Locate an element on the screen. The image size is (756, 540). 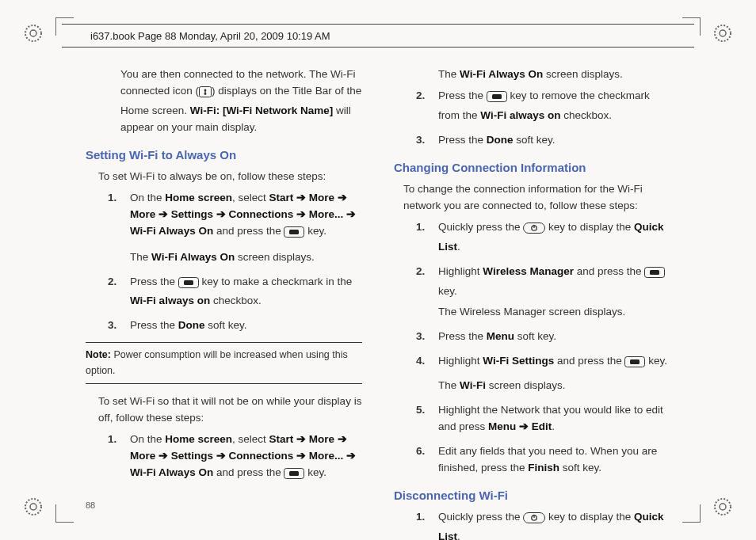
lead-text: To set Wi-Fi so that it will not be on w… is located at coordinates (230, 410).